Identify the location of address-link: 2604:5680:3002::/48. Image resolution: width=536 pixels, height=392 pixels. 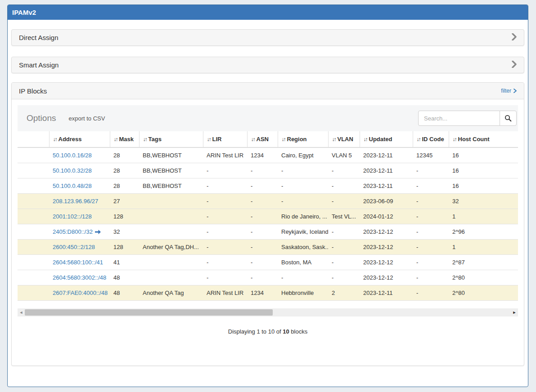
(79, 278).